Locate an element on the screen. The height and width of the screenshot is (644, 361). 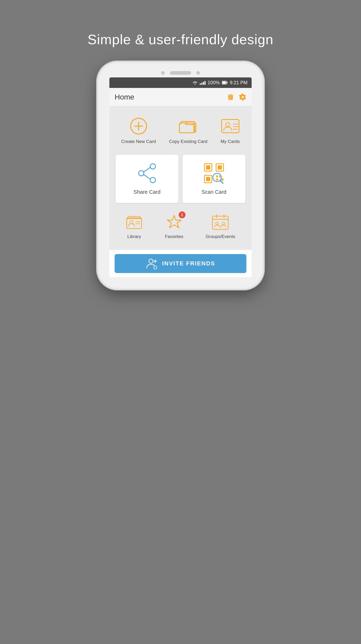
content: Create New Card Copy Exi is located at coordinates (180, 192).